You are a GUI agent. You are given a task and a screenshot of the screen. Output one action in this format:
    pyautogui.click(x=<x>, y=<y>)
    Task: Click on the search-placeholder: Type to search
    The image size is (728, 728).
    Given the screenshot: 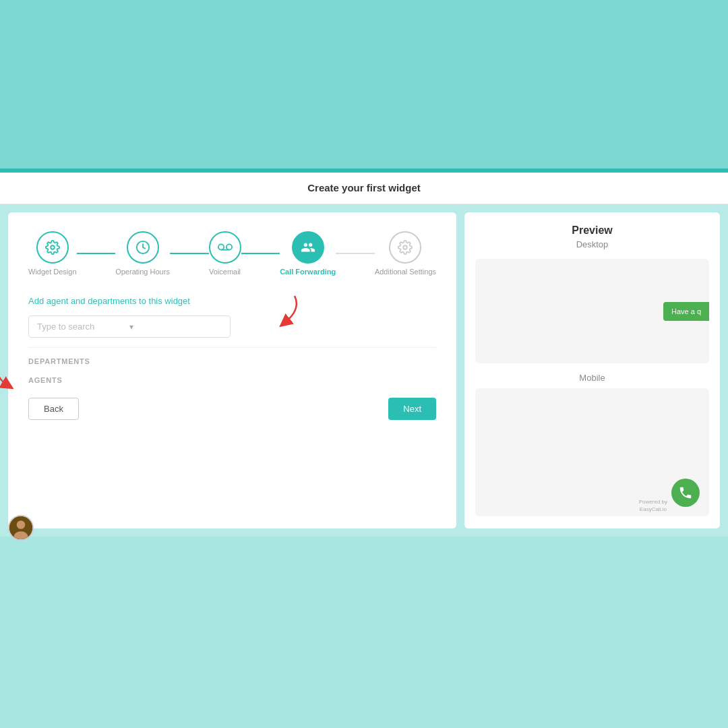 What is the action you would take?
    pyautogui.click(x=84, y=326)
    